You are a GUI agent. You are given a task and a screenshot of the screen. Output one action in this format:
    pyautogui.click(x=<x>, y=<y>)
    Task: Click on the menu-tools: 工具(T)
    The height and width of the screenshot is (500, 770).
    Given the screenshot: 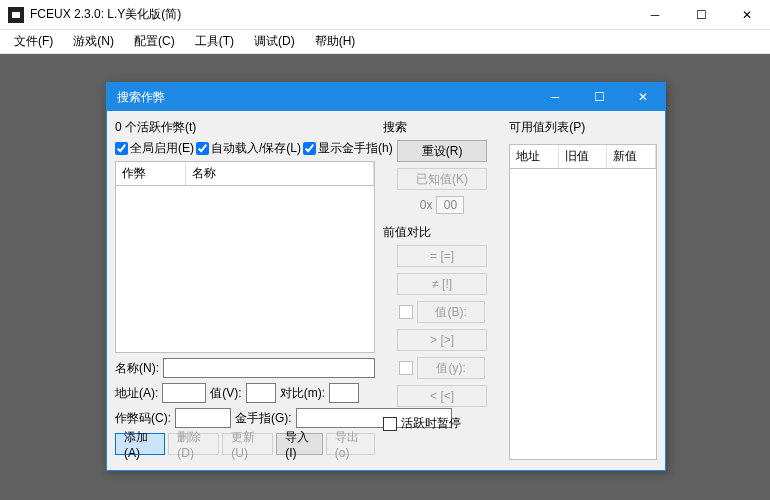 What is the action you would take?
    pyautogui.click(x=214, y=42)
    